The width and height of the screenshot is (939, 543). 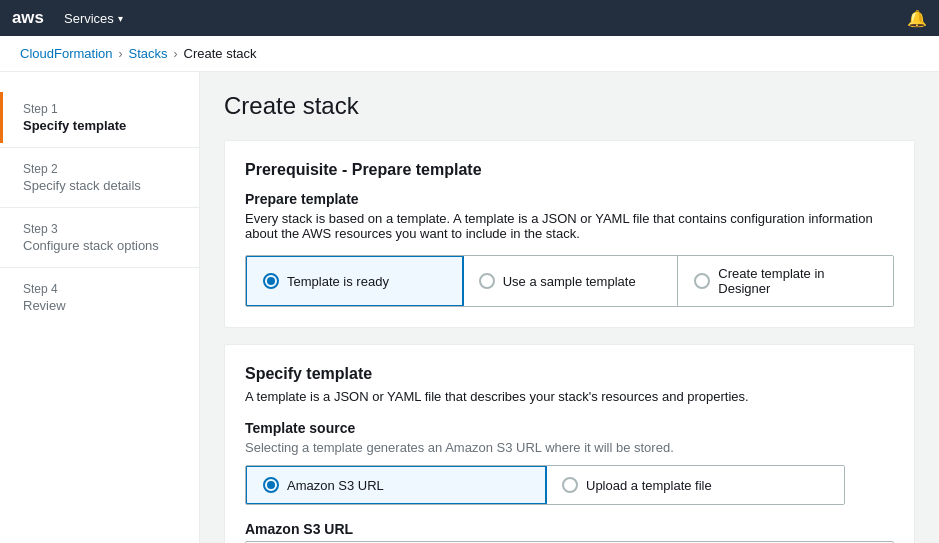 I want to click on sidebar-step-2: Step 2 Specify stack details, so click(x=100, y=178).